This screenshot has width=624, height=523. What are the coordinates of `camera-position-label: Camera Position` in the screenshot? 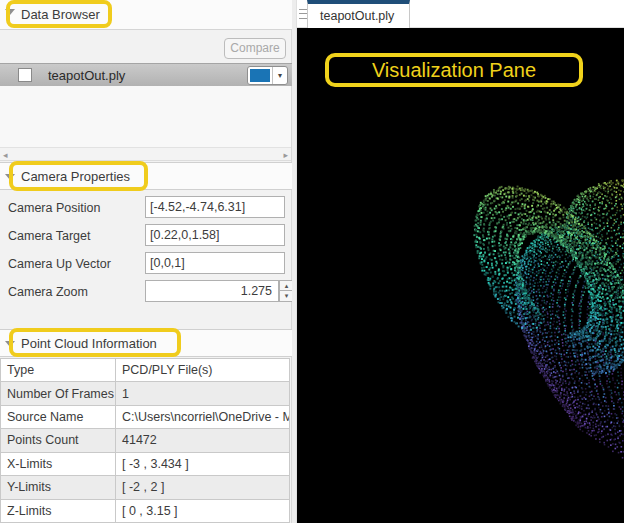 It's located at (54, 208).